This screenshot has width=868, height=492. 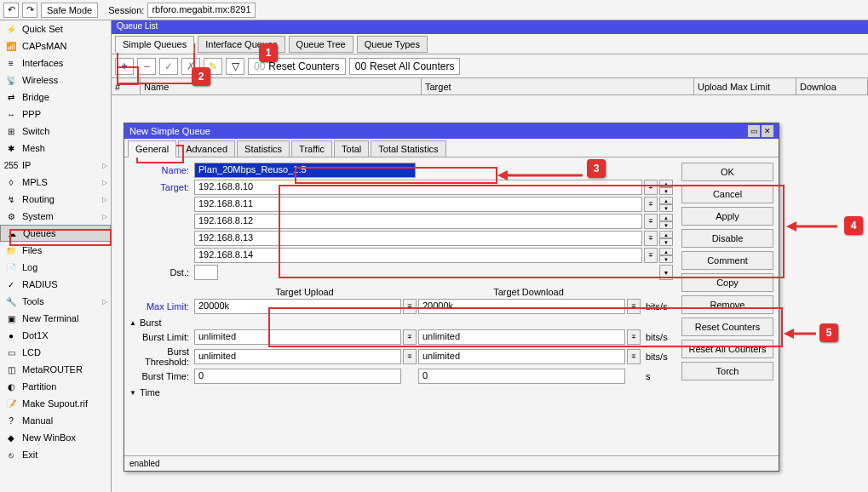 I want to click on sidebar-item-log: 📄Log, so click(x=55, y=267).